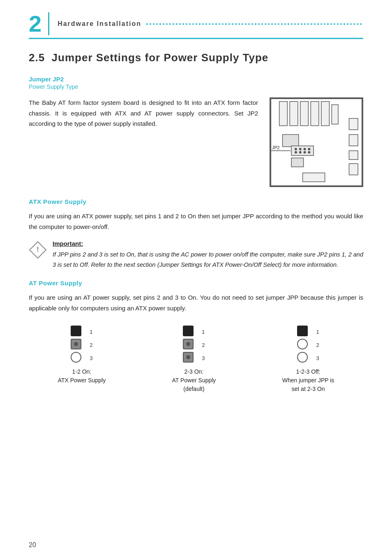 Image resolution: width=392 pixels, height=557 pixels. What do you see at coordinates (91, 358) in the screenshot?
I see `pin-num-3: 3` at bounding box center [91, 358].